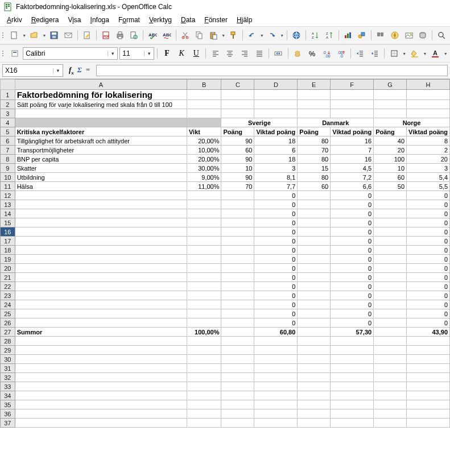 The height and width of the screenshot is (476, 450). Describe the element at coordinates (428, 187) in the screenshot. I see `cell: 5,5` at that location.